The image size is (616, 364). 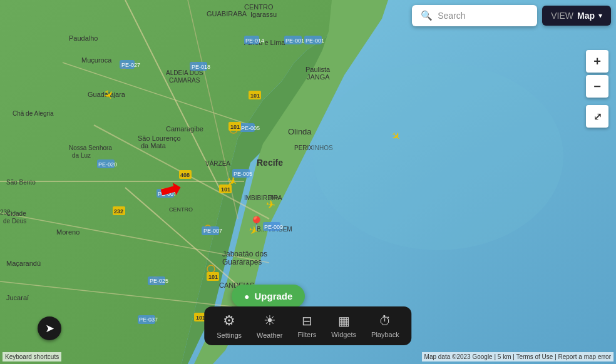 I want to click on playback-icon: ⏱, so click(x=385, y=321).